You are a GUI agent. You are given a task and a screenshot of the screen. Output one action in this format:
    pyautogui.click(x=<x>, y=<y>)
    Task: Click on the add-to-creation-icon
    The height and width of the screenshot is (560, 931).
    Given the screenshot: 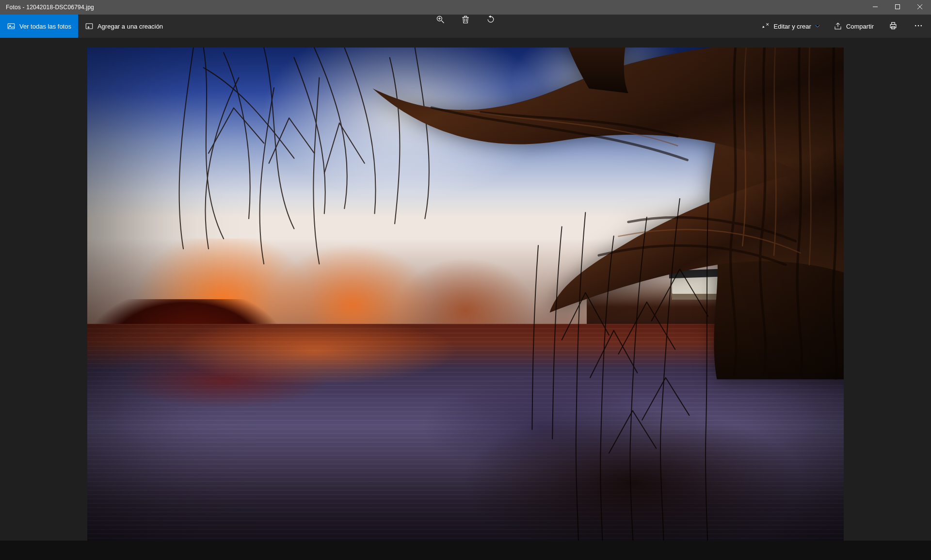 What is the action you would take?
    pyautogui.click(x=89, y=26)
    